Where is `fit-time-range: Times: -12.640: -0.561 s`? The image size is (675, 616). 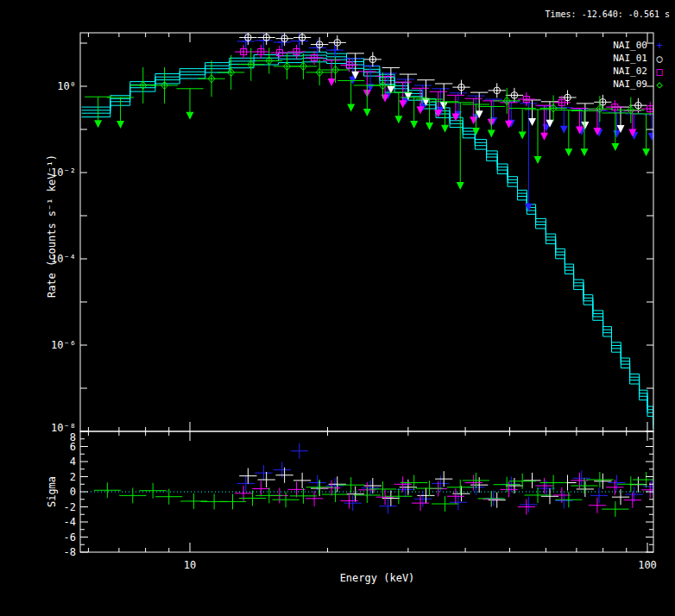 fit-time-range: Times: -12.640: -0.561 s is located at coordinates (608, 14).